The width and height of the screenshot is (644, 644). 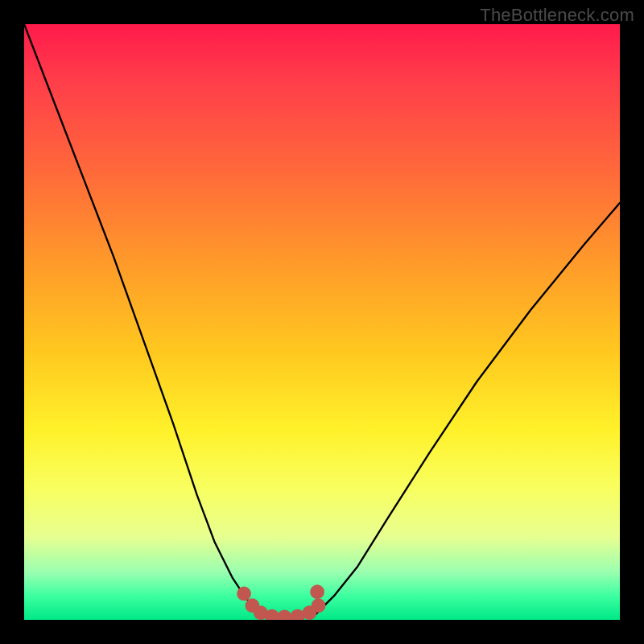 I want to click on highlight-dots-group, so click(x=281, y=602).